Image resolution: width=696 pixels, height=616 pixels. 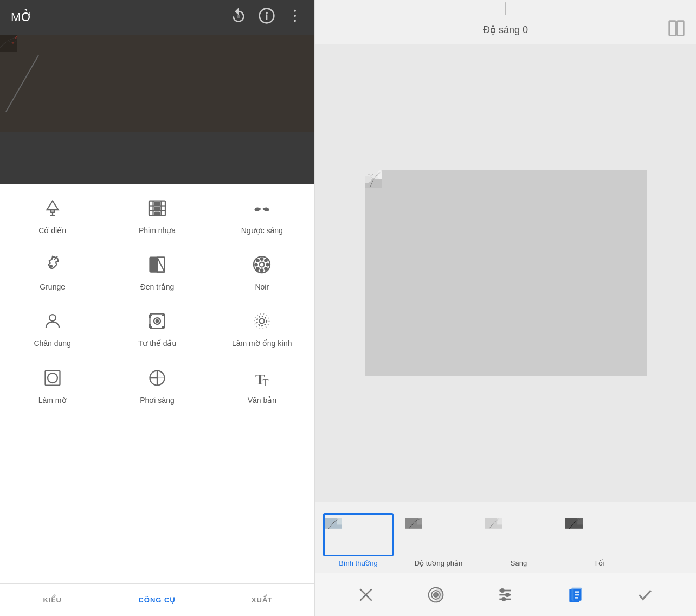 What do you see at coordinates (439, 563) in the screenshot?
I see `filter-do-tuong-phan-label: Độ tương phản` at bounding box center [439, 563].